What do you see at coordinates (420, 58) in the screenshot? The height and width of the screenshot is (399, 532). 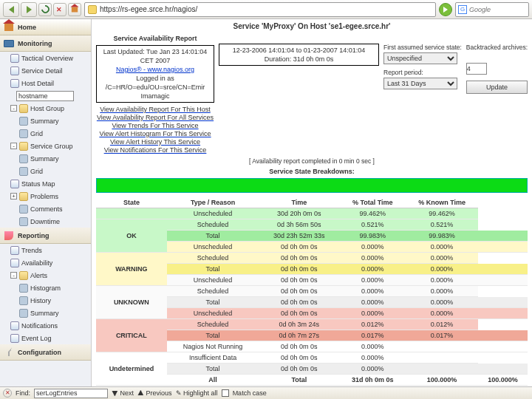 I see `first-state-select: Unspecified` at bounding box center [420, 58].